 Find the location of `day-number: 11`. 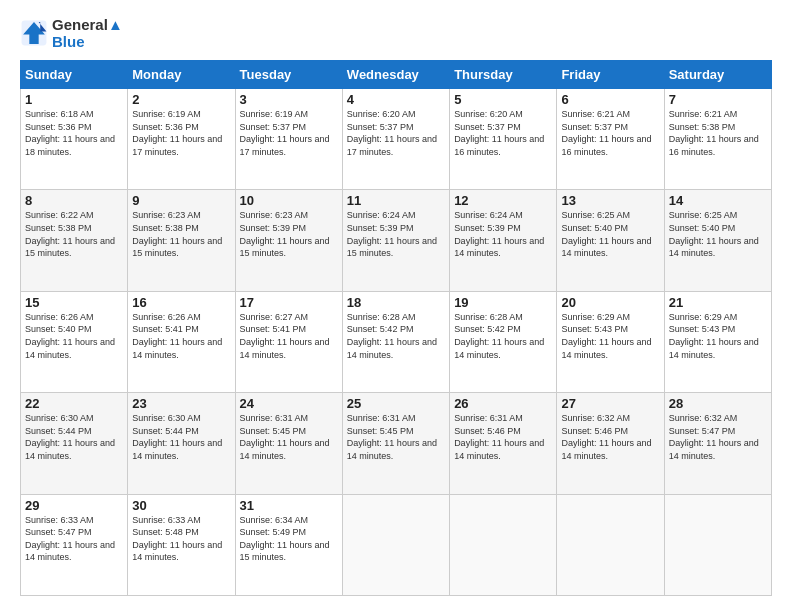

day-number: 11 is located at coordinates (396, 200).